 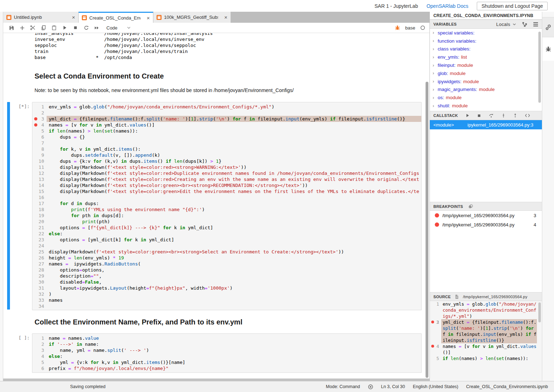 What do you see at coordinates (486, 24) in the screenshot?
I see `variables-section-header: VARIABLES Locals` at bounding box center [486, 24].